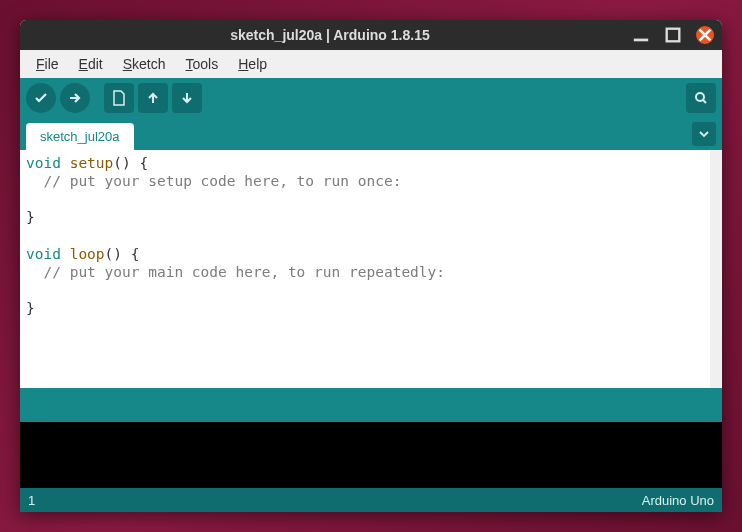 The height and width of the screenshot is (532, 742). Describe the element at coordinates (41, 98) in the screenshot. I see `verify-button` at that location.